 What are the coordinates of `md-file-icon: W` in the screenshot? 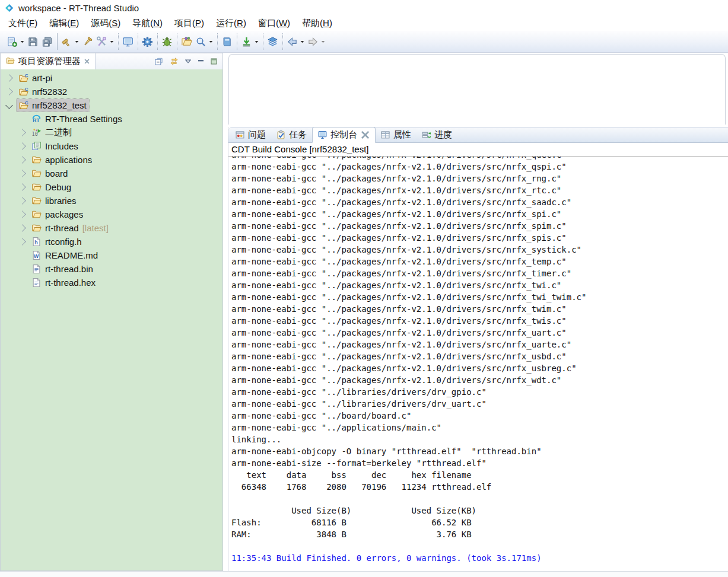 It's located at (37, 255).